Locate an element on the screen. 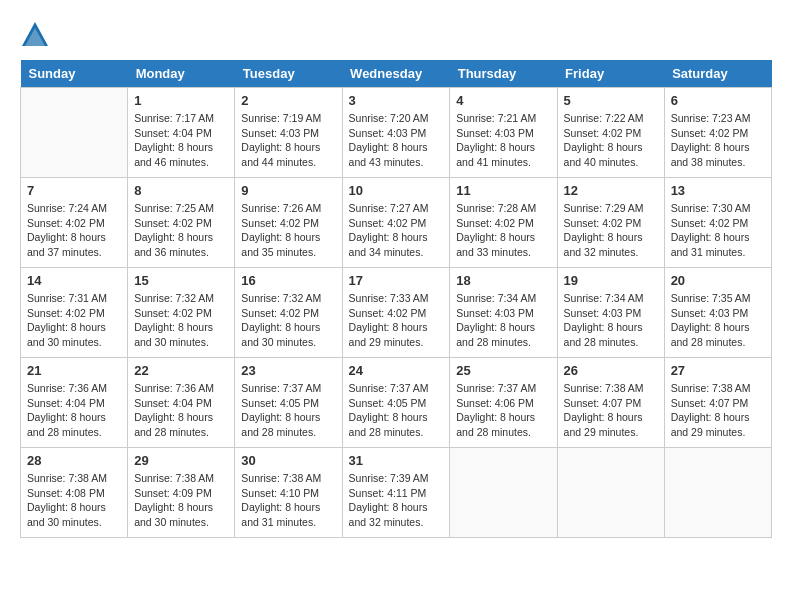 The width and height of the screenshot is (792, 612). day-info: Sunrise: 7:23 AM Sunset: 4:02 PM Dayligh… is located at coordinates (718, 140).